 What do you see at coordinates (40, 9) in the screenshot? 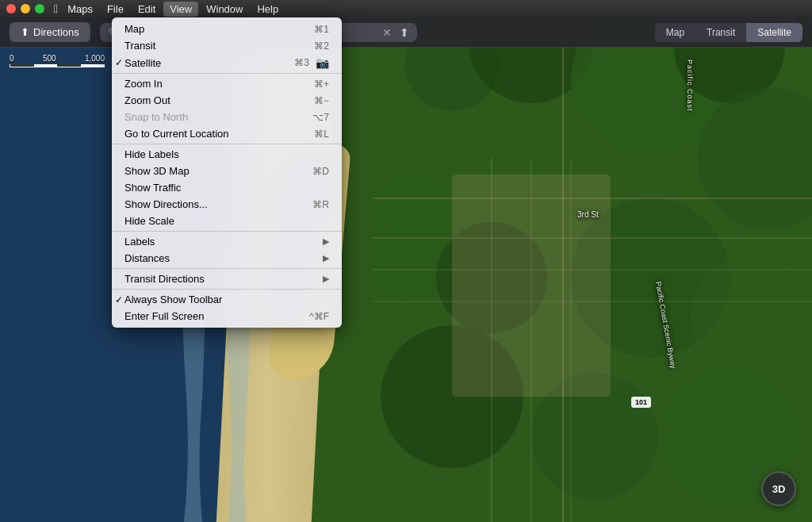
I see `maximize-button` at bounding box center [40, 9].